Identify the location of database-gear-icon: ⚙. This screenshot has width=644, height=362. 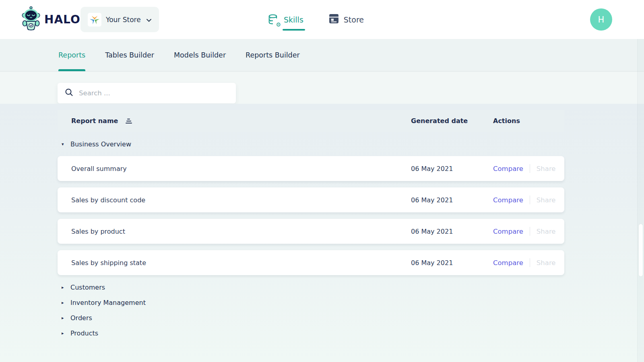
(274, 20).